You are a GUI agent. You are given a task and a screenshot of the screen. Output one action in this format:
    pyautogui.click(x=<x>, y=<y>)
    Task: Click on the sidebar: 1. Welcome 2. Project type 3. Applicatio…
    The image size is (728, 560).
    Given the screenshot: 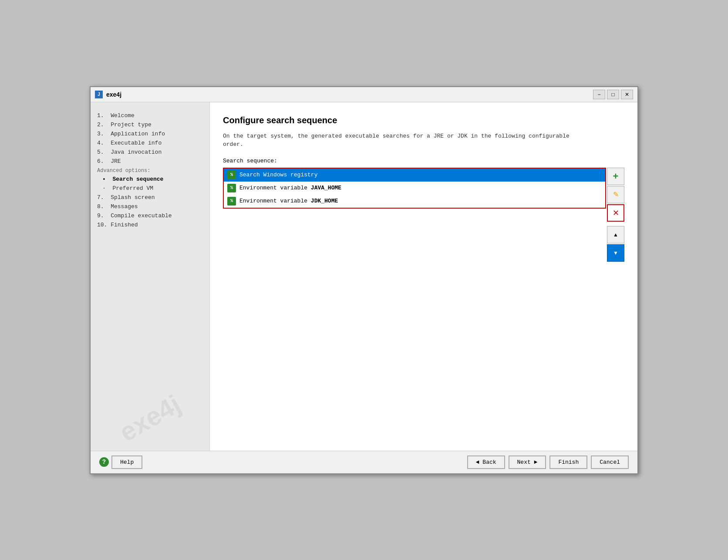 What is the action you would take?
    pyautogui.click(x=150, y=277)
    